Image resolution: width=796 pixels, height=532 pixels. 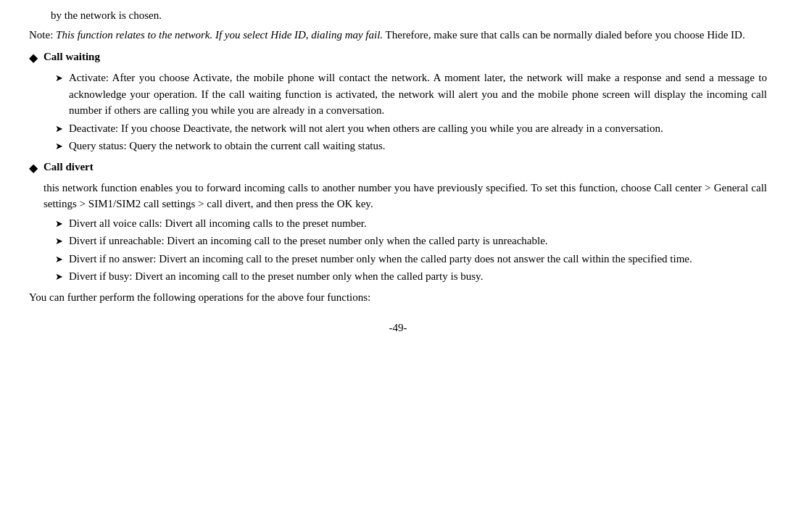 What do you see at coordinates (405, 196) in the screenshot?
I see `call-divert-body: this network function enables you to for…` at bounding box center [405, 196].